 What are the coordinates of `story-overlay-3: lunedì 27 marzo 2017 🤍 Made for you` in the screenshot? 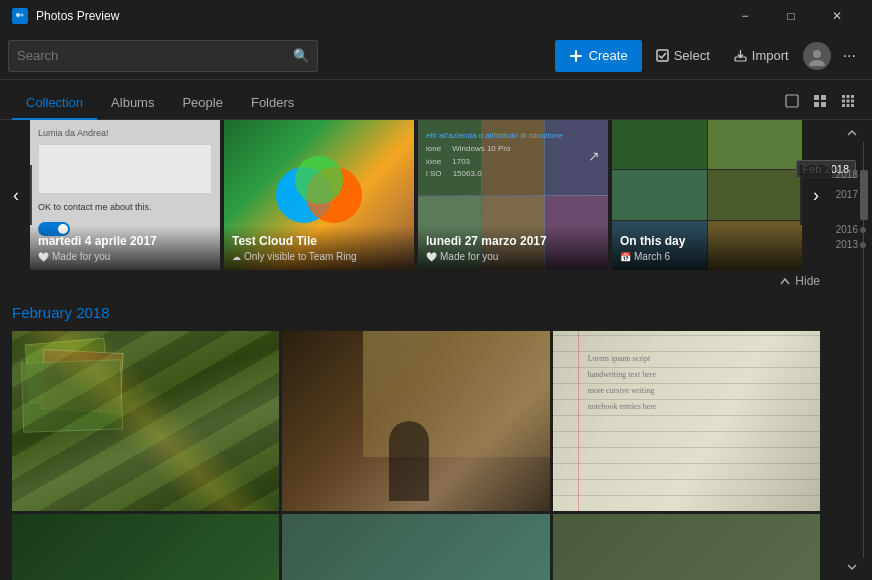 It's located at (513, 248).